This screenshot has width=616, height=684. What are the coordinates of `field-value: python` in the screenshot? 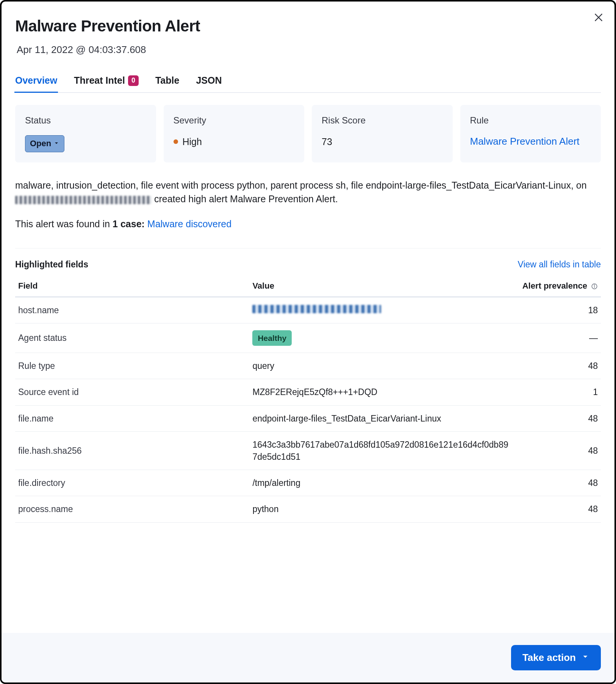 It's located at (381, 509).